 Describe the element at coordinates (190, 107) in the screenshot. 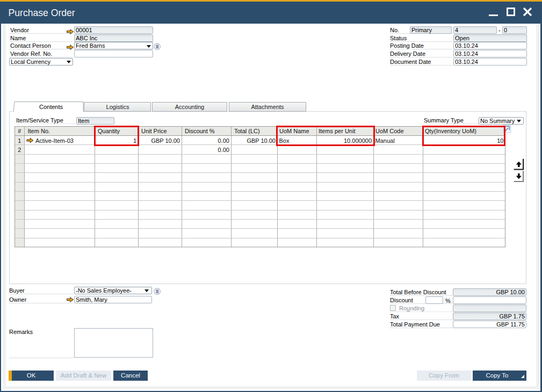

I see `svg-text: Accounting` at that location.